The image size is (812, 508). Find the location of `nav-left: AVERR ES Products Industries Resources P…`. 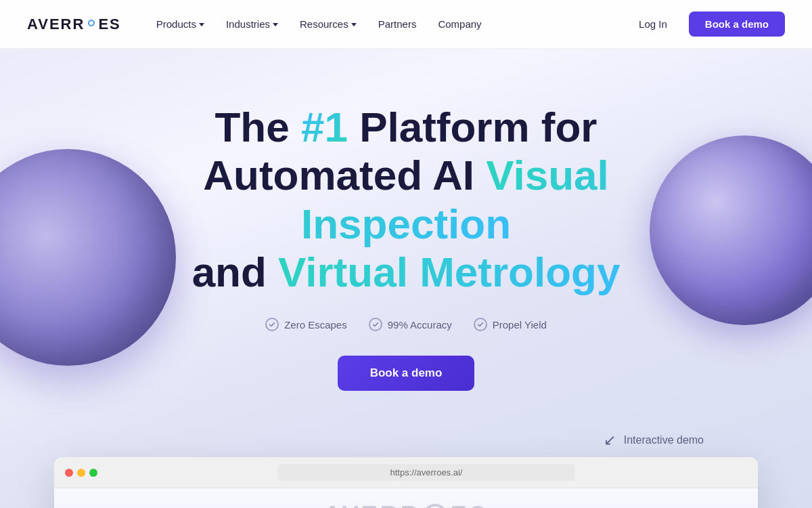

nav-left: AVERR ES Products Industries Resources P… is located at coordinates (258, 24).